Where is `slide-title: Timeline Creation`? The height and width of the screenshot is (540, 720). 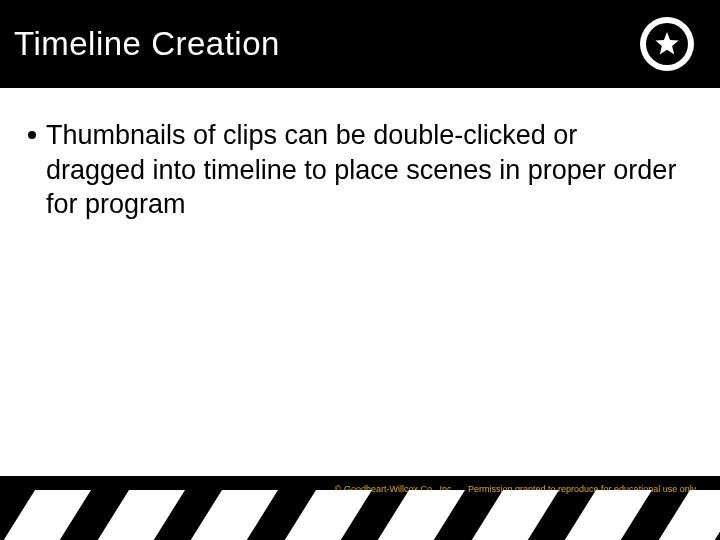 slide-title: Timeline Creation is located at coordinates (147, 44).